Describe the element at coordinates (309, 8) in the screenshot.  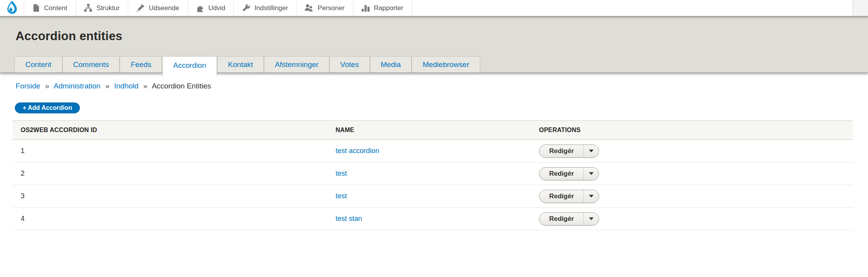
I see `users-icon` at that location.